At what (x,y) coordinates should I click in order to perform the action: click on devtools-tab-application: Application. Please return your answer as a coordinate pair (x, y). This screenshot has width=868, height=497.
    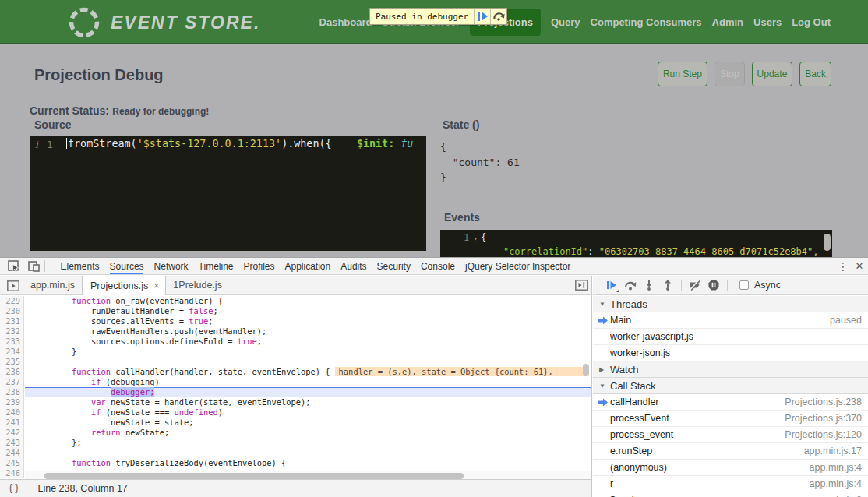
    Looking at the image, I should click on (308, 266).